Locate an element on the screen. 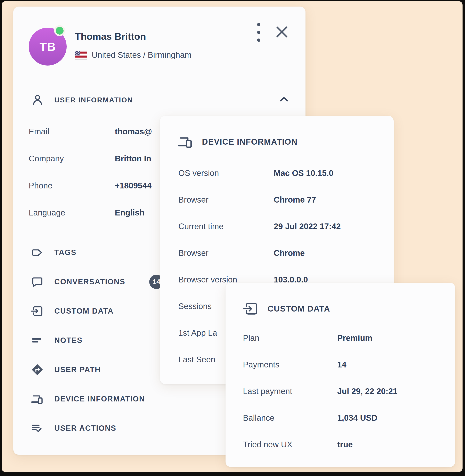 Image resolution: width=465 pixels, height=476 pixels. row-value: +1809544 is located at coordinates (133, 186).